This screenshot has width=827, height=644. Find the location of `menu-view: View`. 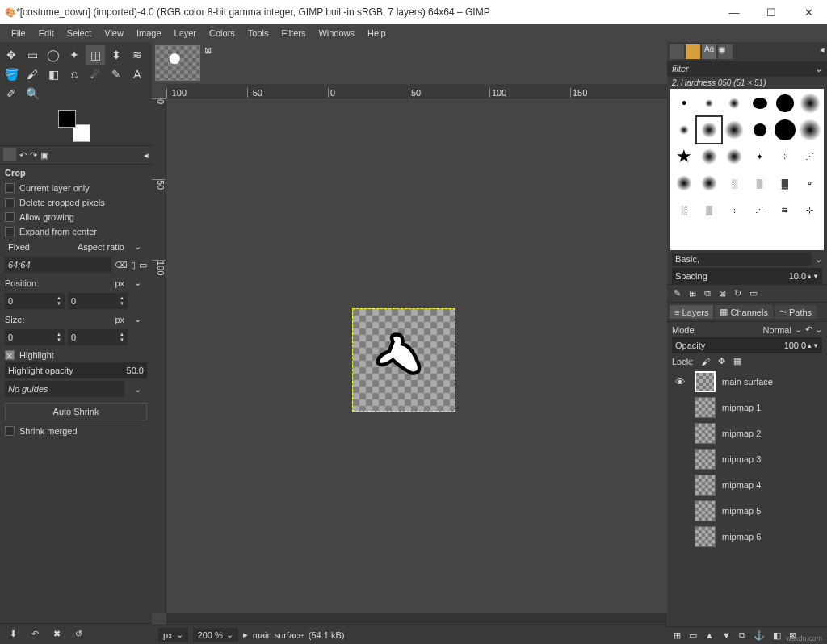

menu-view: View is located at coordinates (114, 33).